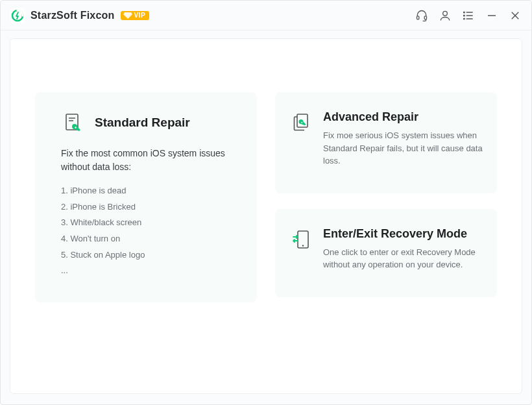  I want to click on standard-repair-title: Standard Repair, so click(143, 123).